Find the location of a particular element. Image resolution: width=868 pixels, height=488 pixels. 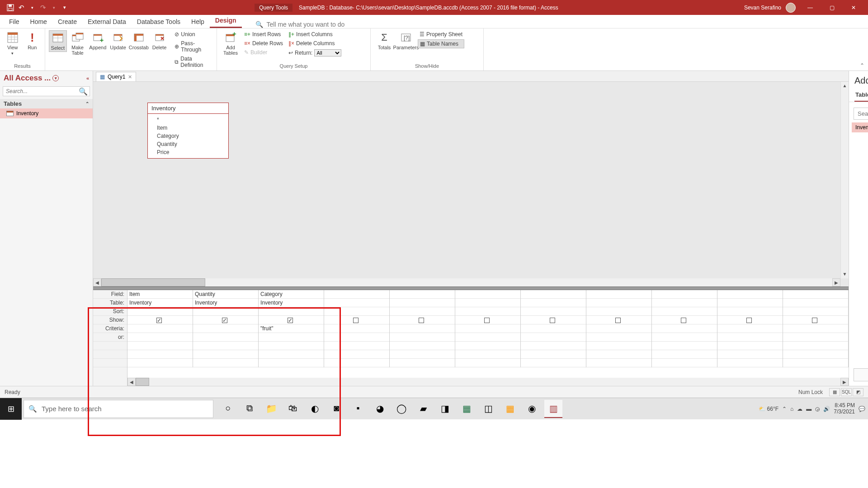

builder-button: ✎Builder is located at coordinates (264, 52).